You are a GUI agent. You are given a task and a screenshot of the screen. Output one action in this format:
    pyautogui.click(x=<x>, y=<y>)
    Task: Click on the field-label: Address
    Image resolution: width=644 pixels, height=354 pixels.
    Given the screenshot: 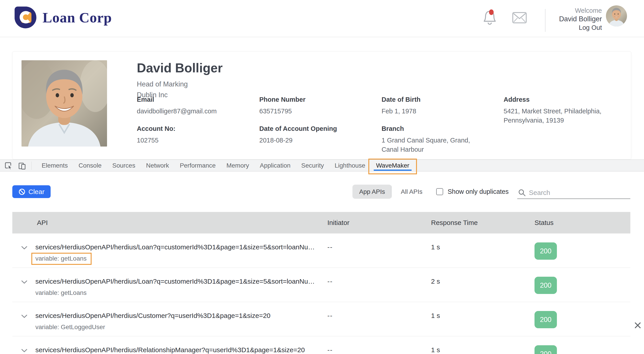 What is the action you would take?
    pyautogui.click(x=557, y=100)
    